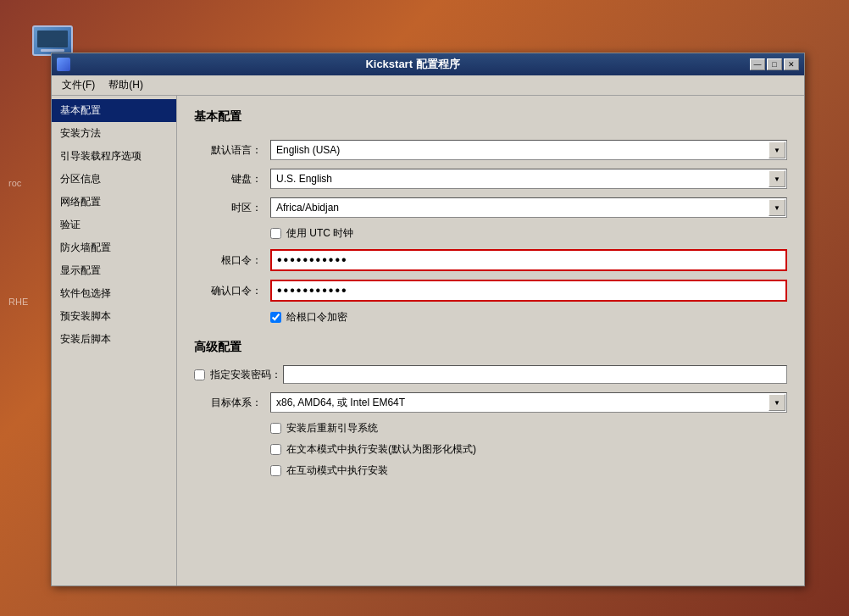  I want to click on text-mode-row: 在文本模式中执行安装(默认为图形化模式), so click(529, 449).